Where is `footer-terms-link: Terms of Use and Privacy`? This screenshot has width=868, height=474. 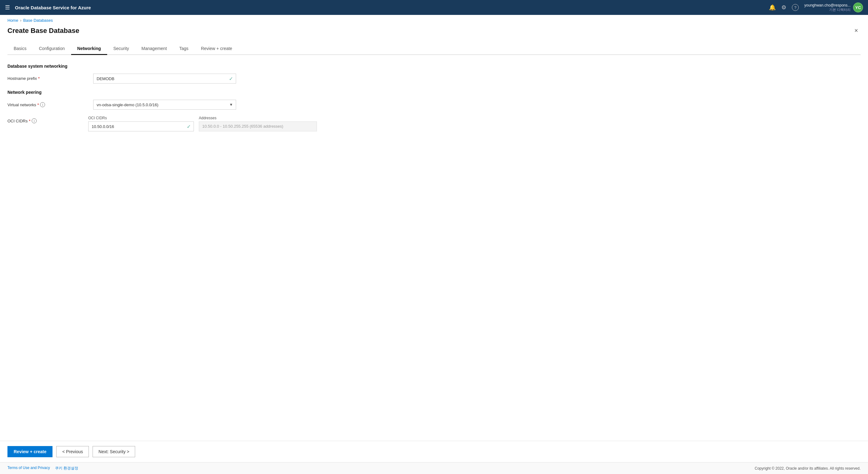
footer-terms-link: Terms of Use and Privacy is located at coordinates (29, 468).